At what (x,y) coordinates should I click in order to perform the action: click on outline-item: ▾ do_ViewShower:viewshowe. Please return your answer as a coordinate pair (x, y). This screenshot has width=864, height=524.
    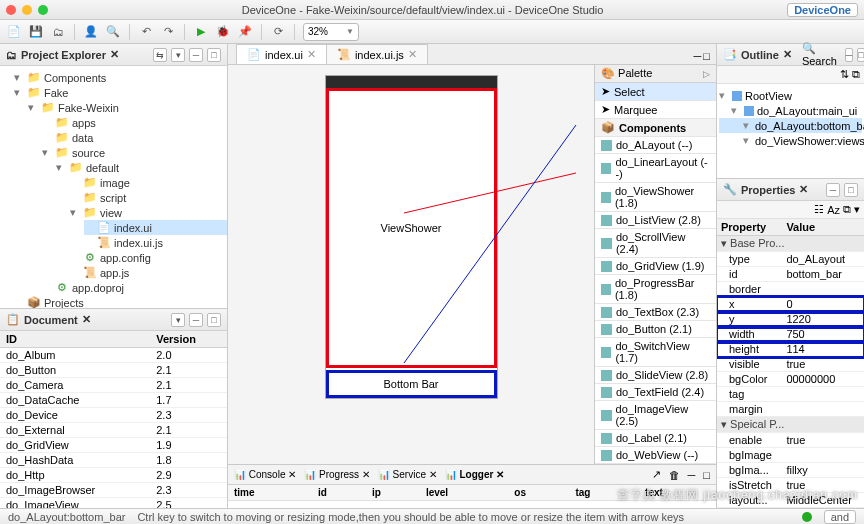
    Looking at the image, I should click on (790, 140).